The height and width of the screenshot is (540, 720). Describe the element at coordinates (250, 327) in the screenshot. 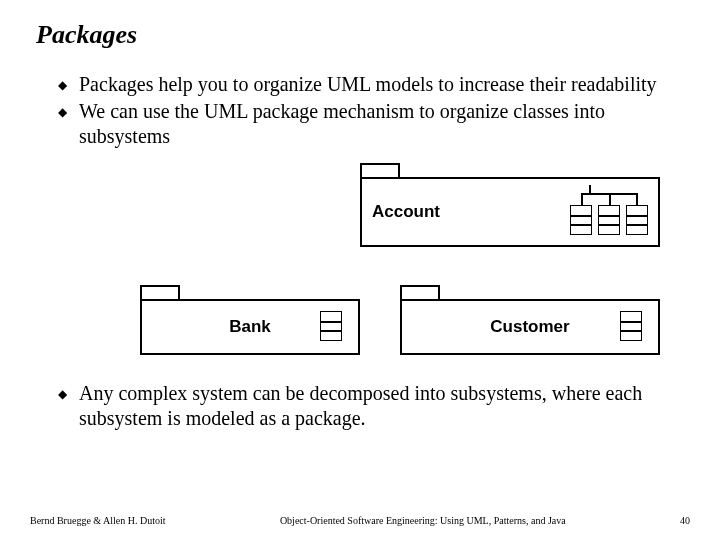

I see `package-label: Bank` at that location.